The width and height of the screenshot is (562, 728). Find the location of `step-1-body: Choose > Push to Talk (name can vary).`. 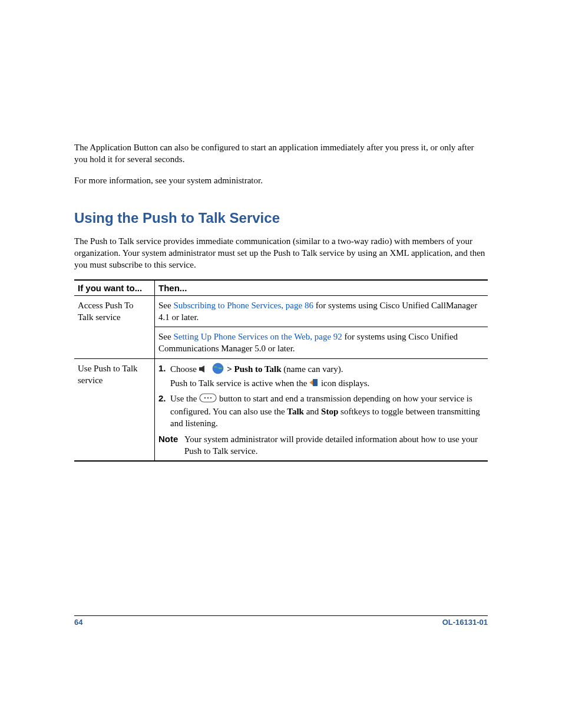

step-1-body: Choose > Push to Talk (name can vary). is located at coordinates (328, 376).